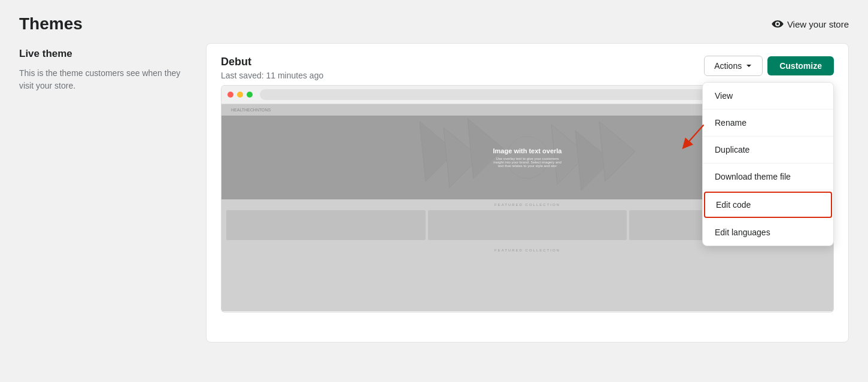  I want to click on browser-dot-yellow, so click(240, 95).